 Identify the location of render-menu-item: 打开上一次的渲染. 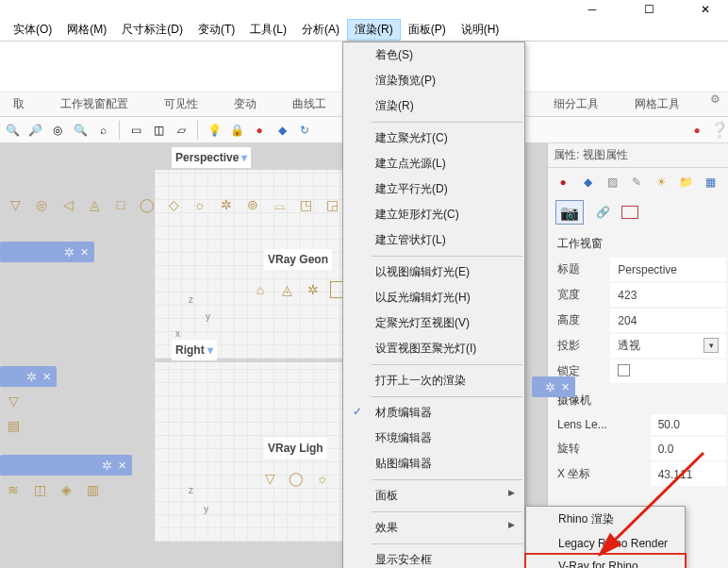
(434, 381).